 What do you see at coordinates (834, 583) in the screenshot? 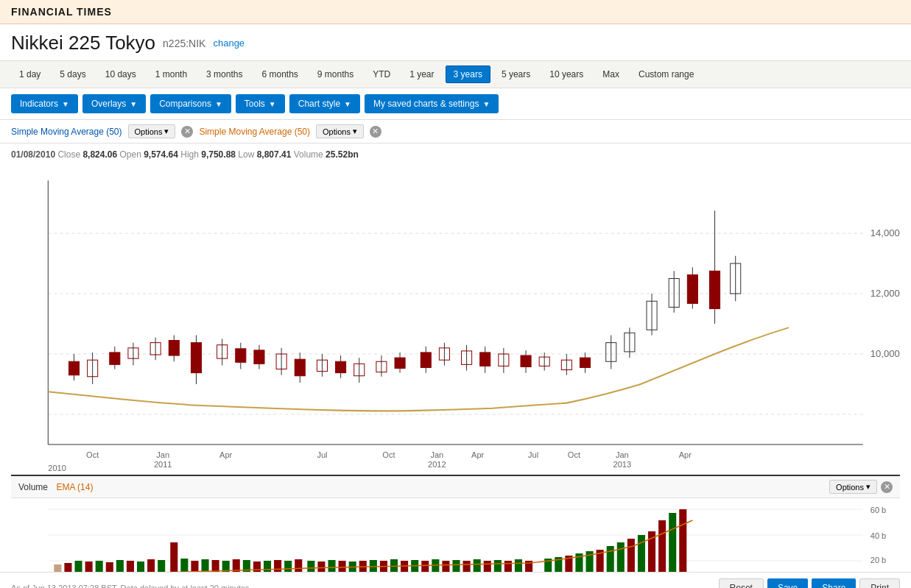
I see `share-button: Share` at bounding box center [834, 583].